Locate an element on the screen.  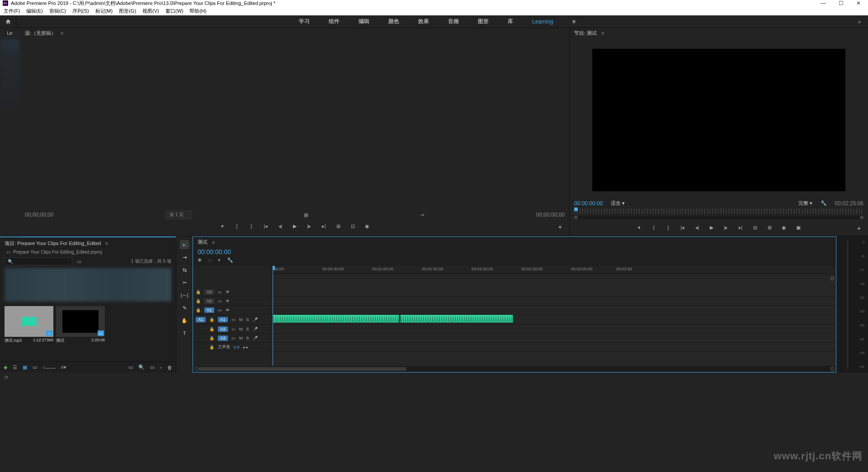
program-viewer is located at coordinates (719, 120).